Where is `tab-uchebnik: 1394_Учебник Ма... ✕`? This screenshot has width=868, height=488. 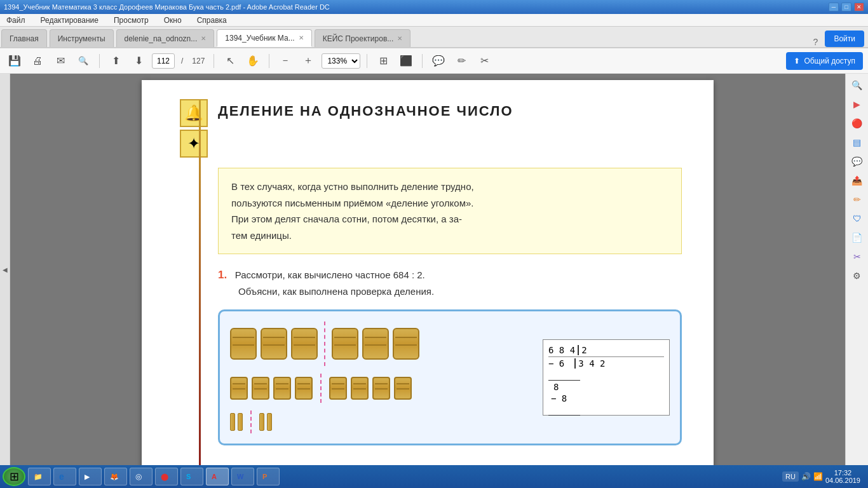 tab-uchebnik: 1394_Учебник Ма... ✕ is located at coordinates (264, 38).